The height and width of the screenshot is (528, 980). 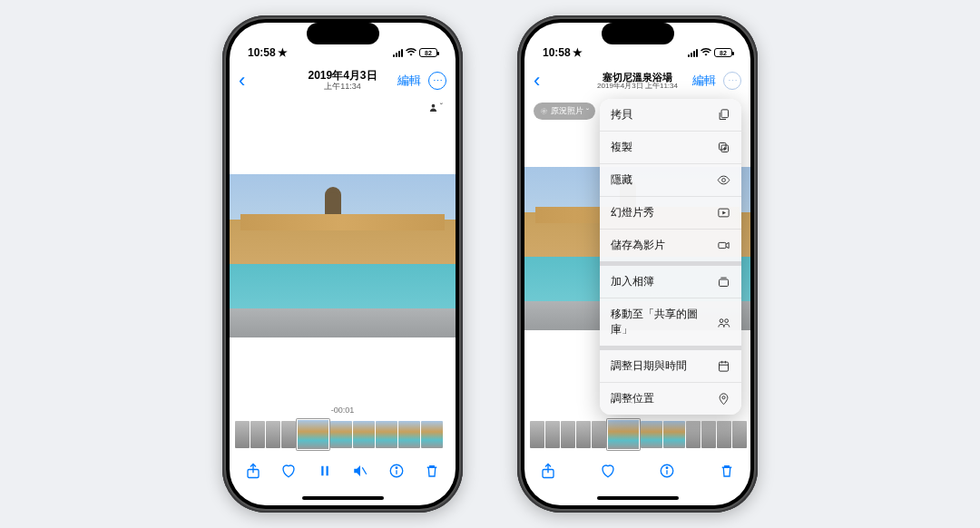 What do you see at coordinates (671, 321) in the screenshot?
I see `menu-item-shared: 移動至「共享的圖庫」` at bounding box center [671, 321].